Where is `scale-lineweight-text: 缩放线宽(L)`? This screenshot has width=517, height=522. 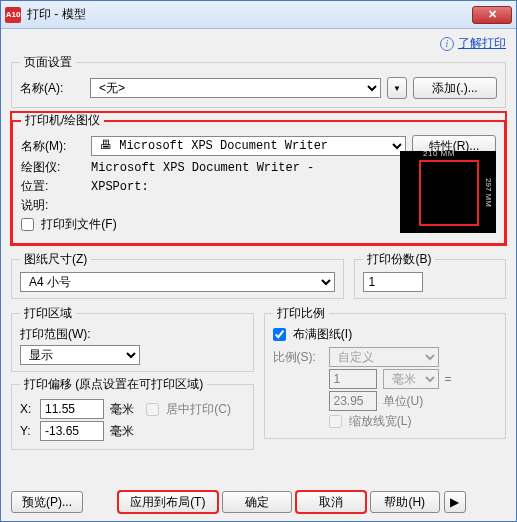
scale-lineweight-text: 缩放线宽(L) is located at coordinates (380, 421).